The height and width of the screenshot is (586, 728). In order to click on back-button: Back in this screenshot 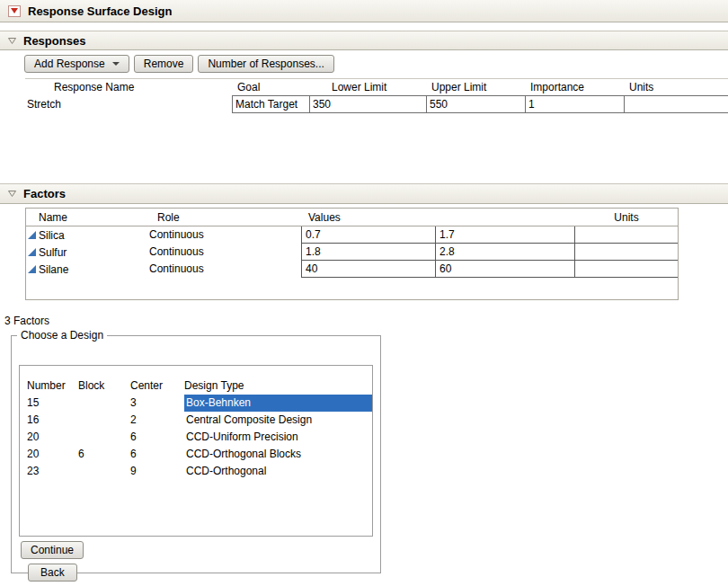, I will do `click(52, 573)`.